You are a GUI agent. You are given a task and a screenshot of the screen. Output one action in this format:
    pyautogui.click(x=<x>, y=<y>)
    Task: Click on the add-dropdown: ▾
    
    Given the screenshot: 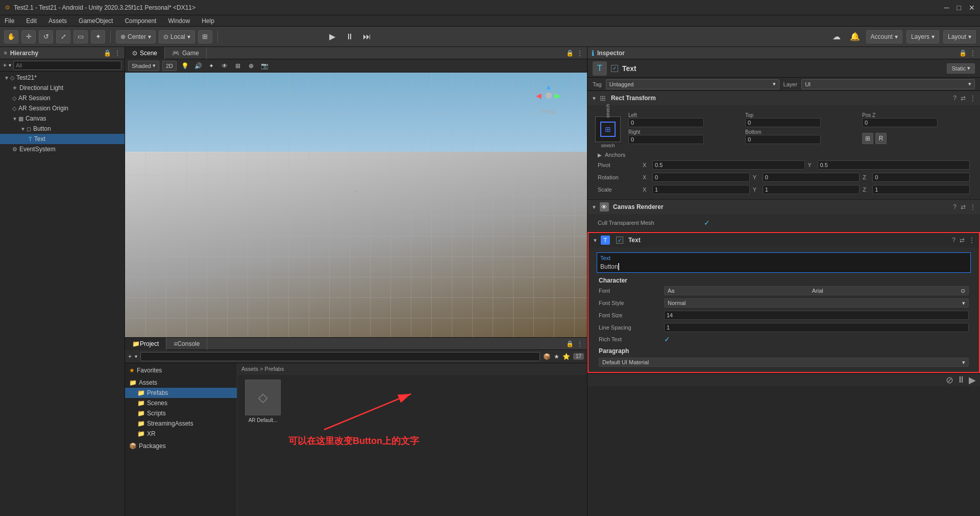 What is the action you would take?
    pyautogui.click(x=136, y=357)
    